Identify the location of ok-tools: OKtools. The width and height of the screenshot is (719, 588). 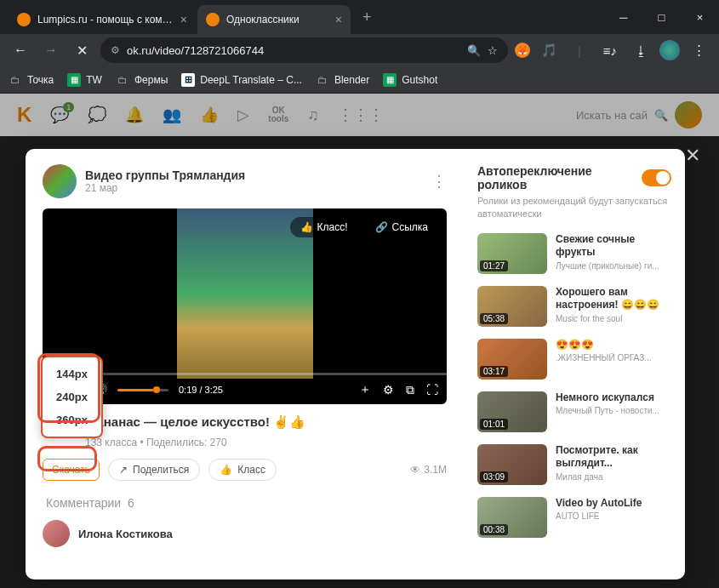
(278, 115).